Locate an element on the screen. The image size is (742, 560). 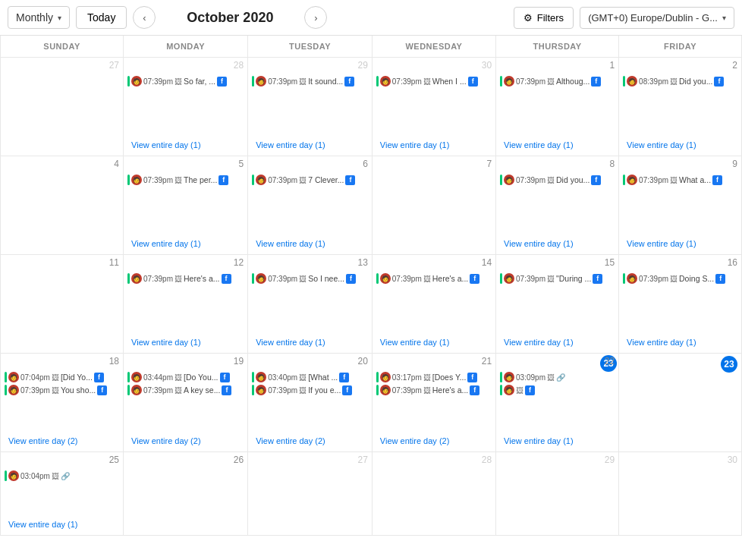
event-text: Did you... is located at coordinates (573, 180).